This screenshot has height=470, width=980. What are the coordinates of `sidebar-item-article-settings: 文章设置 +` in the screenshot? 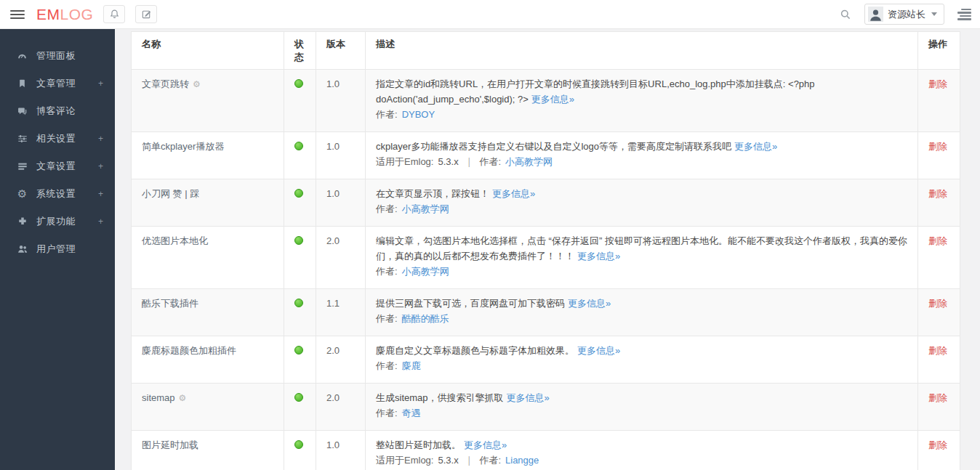 It's located at (57, 166).